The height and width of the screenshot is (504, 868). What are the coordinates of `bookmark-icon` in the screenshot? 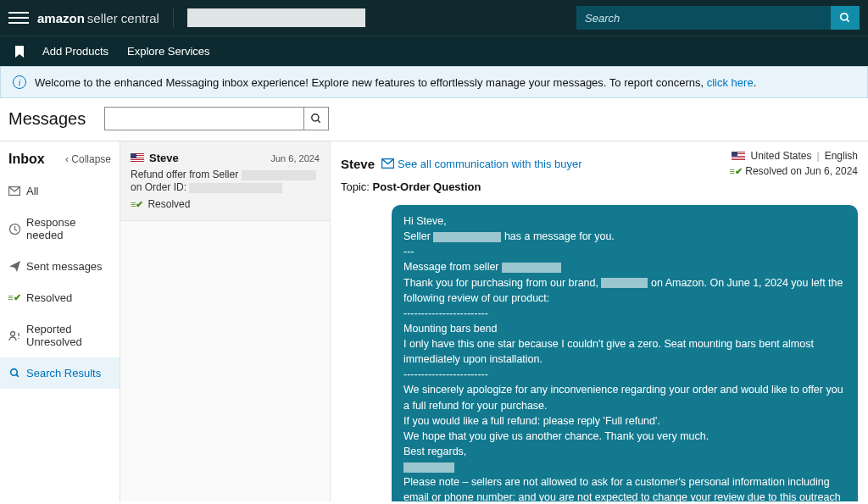 It's located at (19, 52).